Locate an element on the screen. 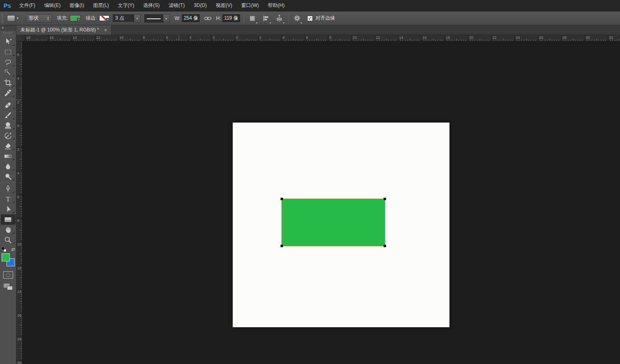  double-arrow-icon: » is located at coordinates (3, 28).